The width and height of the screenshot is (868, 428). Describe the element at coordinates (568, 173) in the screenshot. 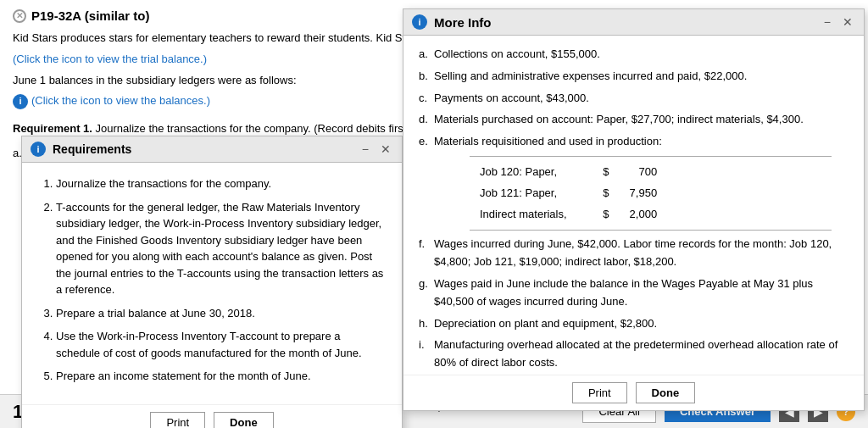

I see `table-row: Job 120: Paper, $ 700` at that location.